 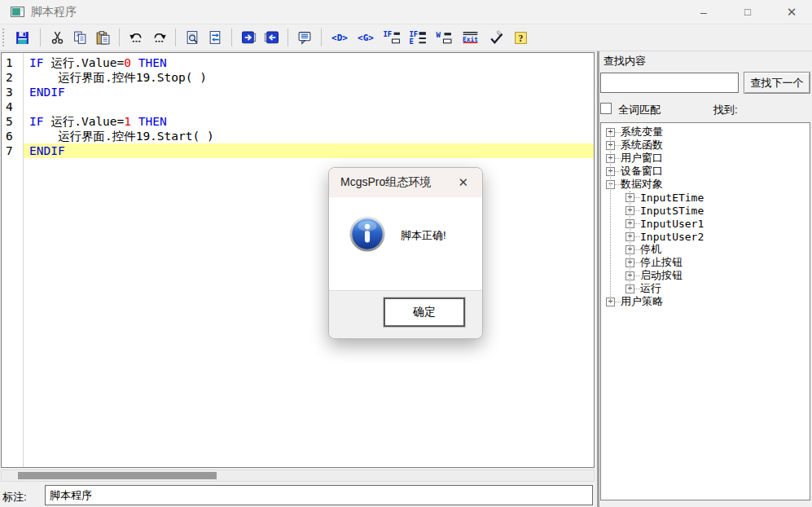 I want to click on tree-item-运行: +运行, so click(x=705, y=289).